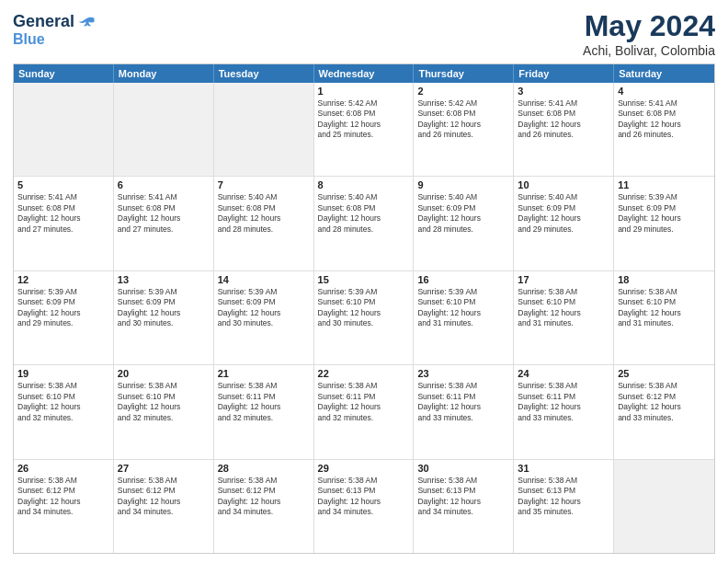 The image size is (728, 563). I want to click on day-number: 7, so click(264, 185).